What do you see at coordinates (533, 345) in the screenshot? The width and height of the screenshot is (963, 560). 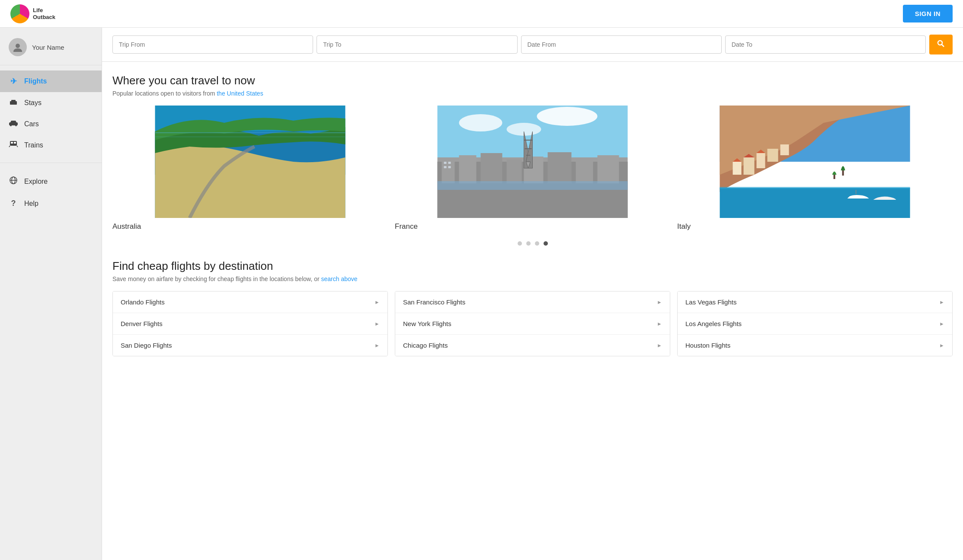 I see `flight-item-chicago: Chicago Flights ►` at bounding box center [533, 345].